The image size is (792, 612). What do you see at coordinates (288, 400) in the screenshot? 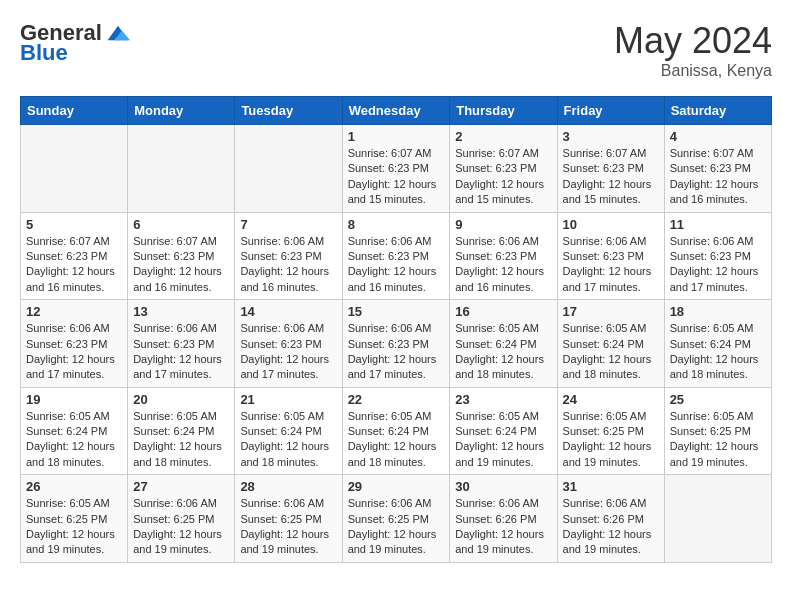
I see `day-number: 21` at bounding box center [288, 400].